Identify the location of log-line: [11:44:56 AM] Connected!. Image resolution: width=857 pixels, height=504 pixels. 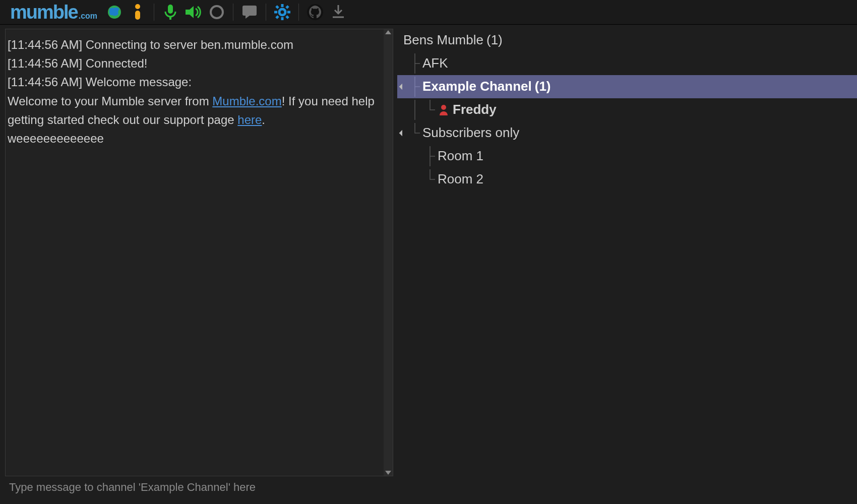
(192, 64).